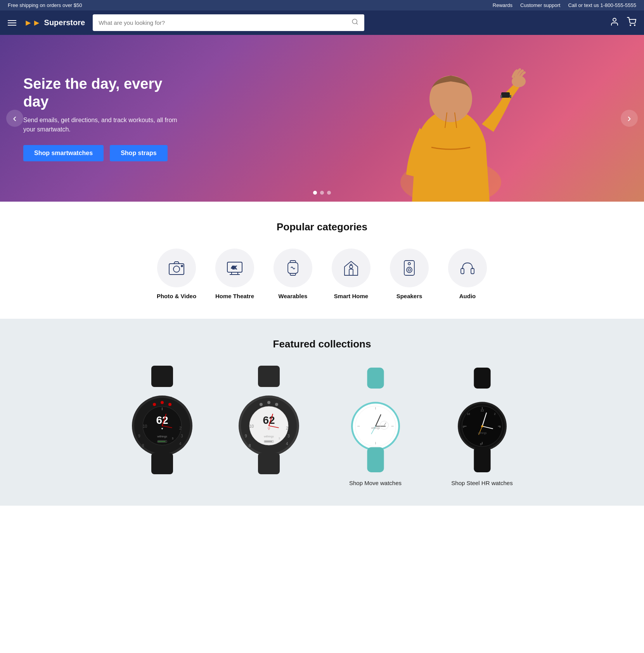 The width and height of the screenshot is (644, 653). What do you see at coordinates (64, 153) in the screenshot?
I see `shop-smartwatches-button: Shop smartwatches` at bounding box center [64, 153].